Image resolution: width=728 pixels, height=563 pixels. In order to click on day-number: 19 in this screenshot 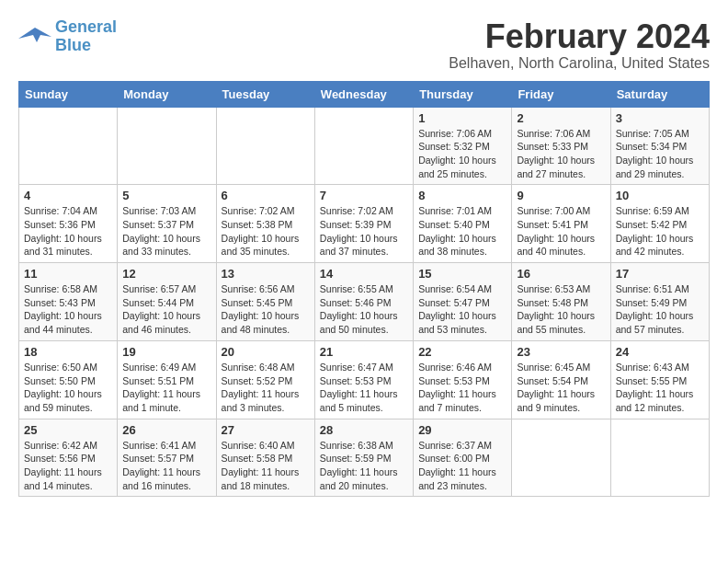, I will do `click(166, 351)`.